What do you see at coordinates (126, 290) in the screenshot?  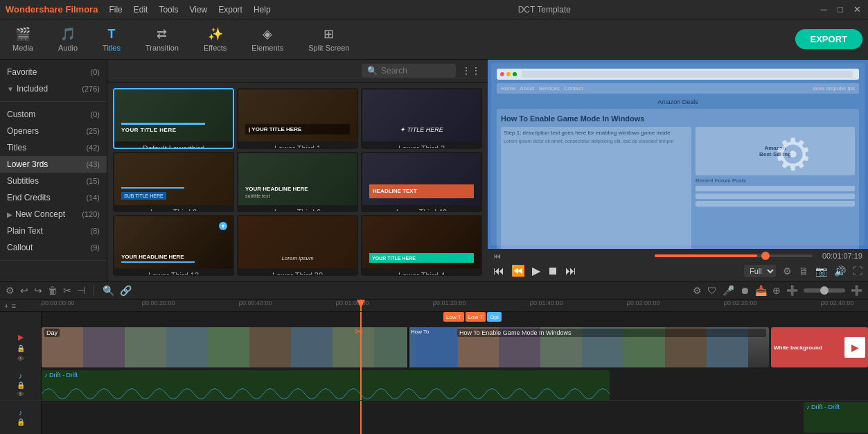 I see `timeline-link-icon: 🔗` at bounding box center [126, 290].